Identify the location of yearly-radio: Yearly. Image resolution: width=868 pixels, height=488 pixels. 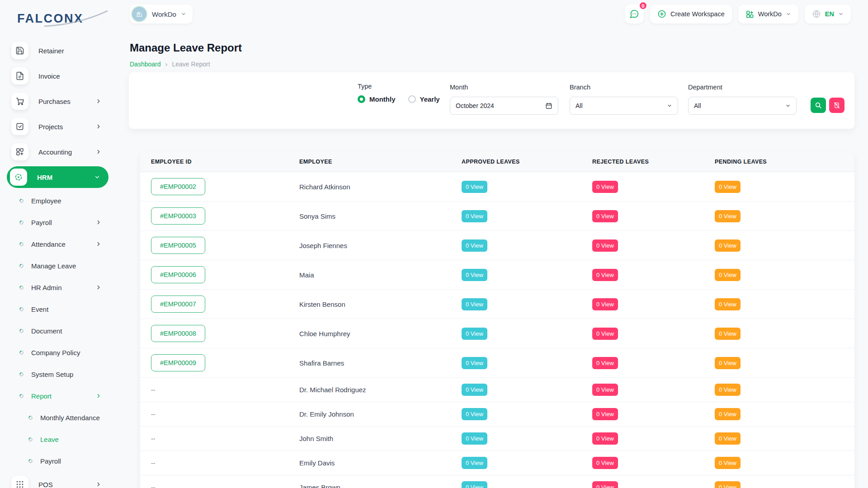
(424, 99).